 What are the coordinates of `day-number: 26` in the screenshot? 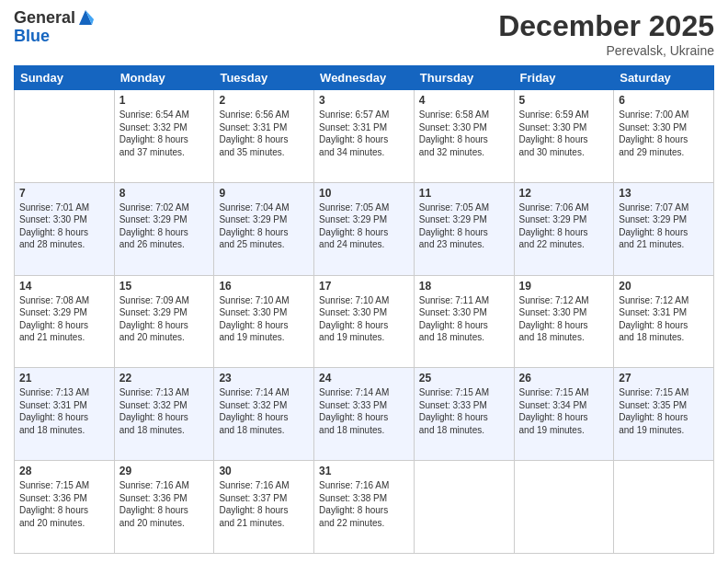 It's located at (564, 378).